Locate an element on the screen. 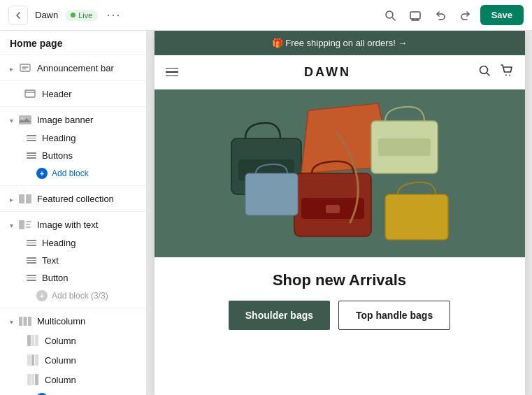  sidebar-item-heading: Heading is located at coordinates (73, 138).